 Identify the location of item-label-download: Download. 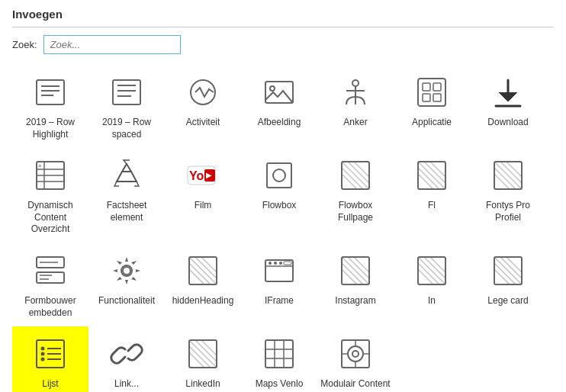
(508, 123).